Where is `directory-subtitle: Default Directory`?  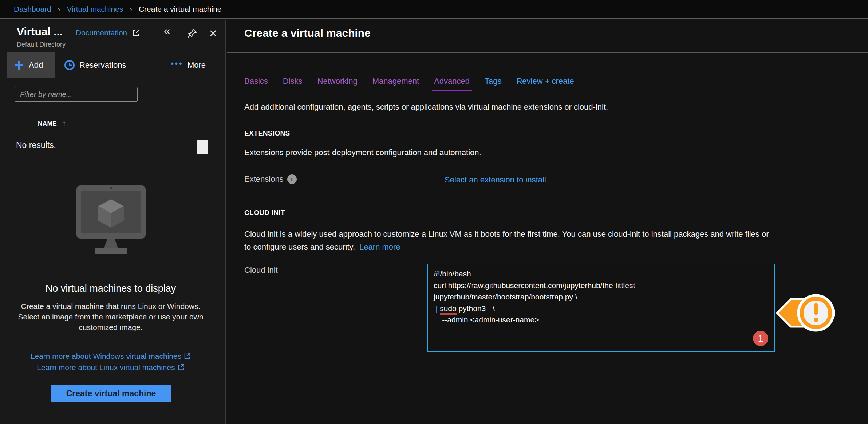
directory-subtitle: Default Directory is located at coordinates (41, 44).